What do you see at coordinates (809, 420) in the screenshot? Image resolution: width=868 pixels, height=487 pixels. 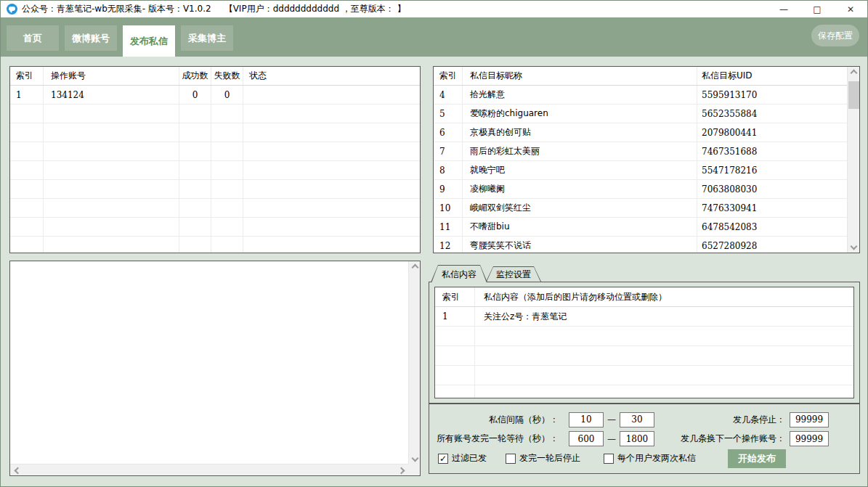 I see `stop-count-input: 99999` at bounding box center [809, 420].